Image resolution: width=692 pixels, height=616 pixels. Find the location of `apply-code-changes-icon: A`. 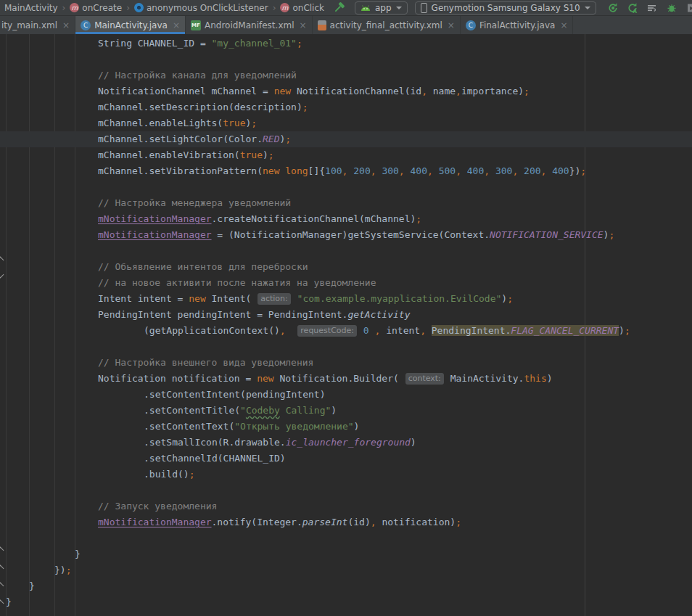

apply-code-changes-icon: A is located at coordinates (633, 8).